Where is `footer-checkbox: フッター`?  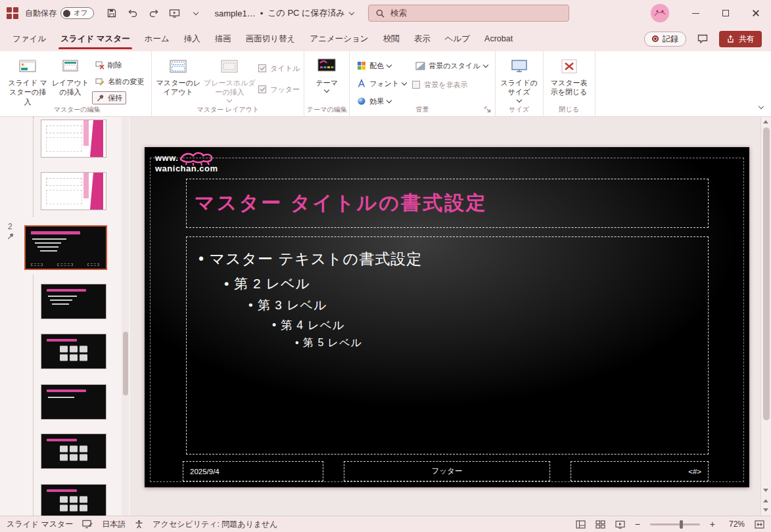 footer-checkbox: フッター is located at coordinates (279, 89).